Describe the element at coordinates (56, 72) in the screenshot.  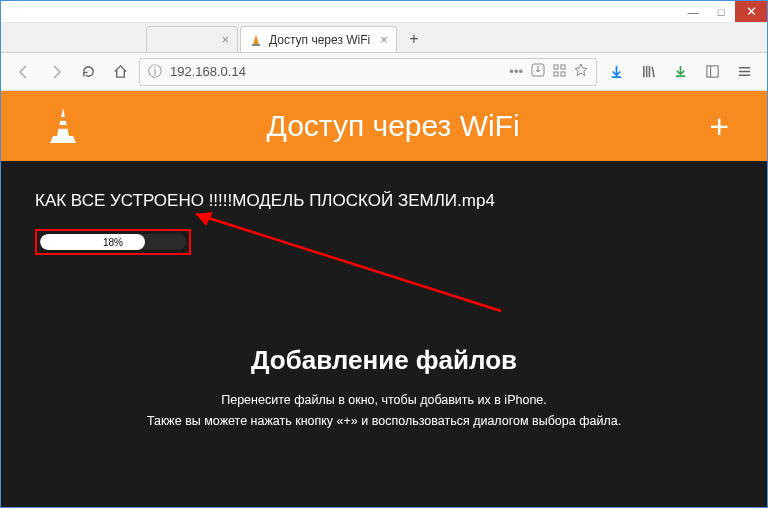
I see `forward-button` at that location.